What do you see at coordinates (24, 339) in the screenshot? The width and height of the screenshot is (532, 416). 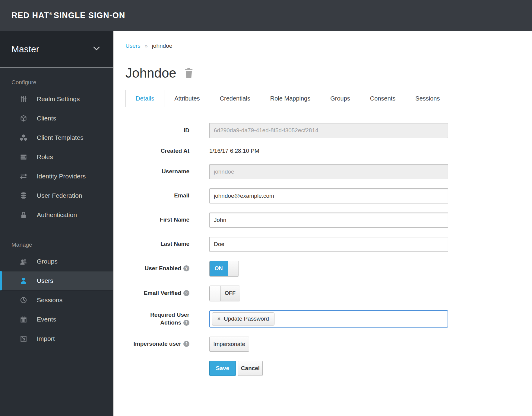 I see `import-icon` at bounding box center [24, 339].